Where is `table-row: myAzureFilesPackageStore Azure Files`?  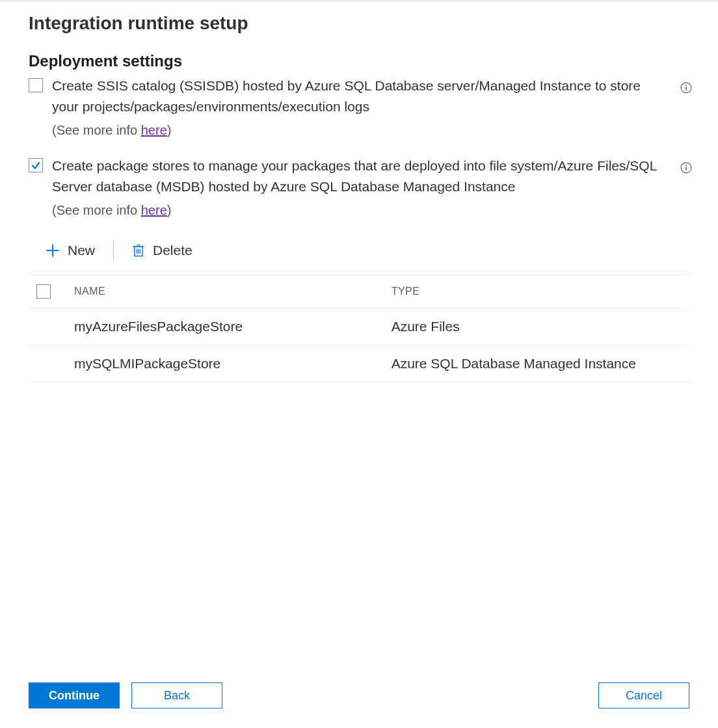 table-row: myAzureFilesPackageStore Azure Files is located at coordinates (359, 327).